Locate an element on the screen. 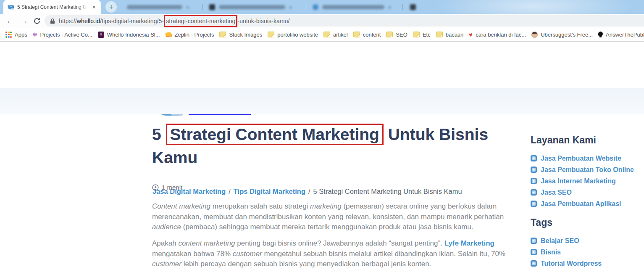  bookmark-folder-seo: SEO is located at coordinates (397, 34).